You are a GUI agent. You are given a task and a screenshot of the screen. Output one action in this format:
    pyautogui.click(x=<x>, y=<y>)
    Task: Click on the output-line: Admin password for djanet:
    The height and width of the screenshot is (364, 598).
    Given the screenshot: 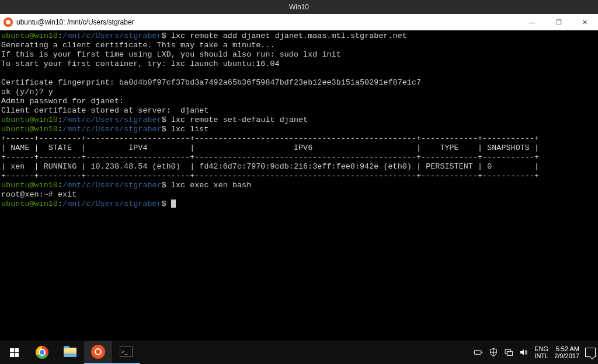 What is the action you would take?
    pyautogui.click(x=62, y=102)
    